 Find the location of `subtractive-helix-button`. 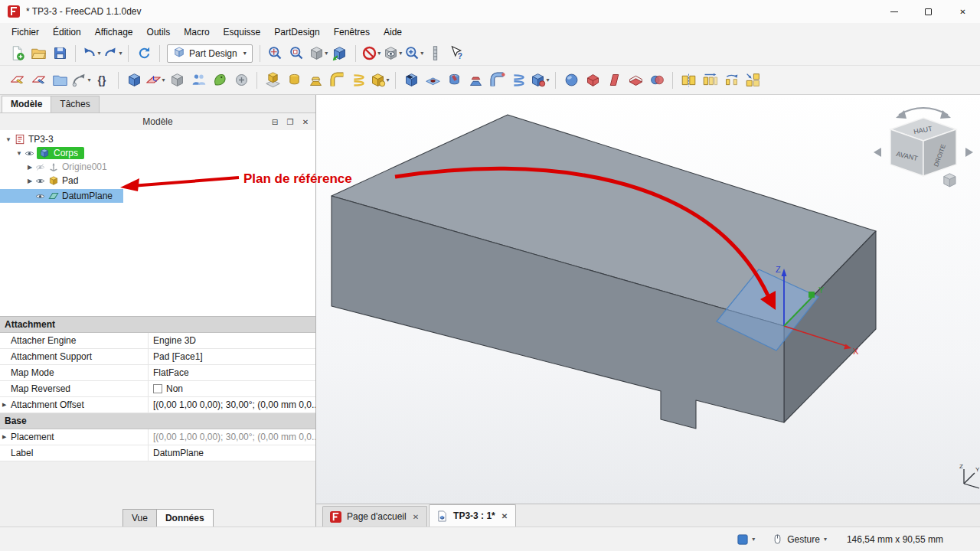

subtractive-helix-button is located at coordinates (518, 80).